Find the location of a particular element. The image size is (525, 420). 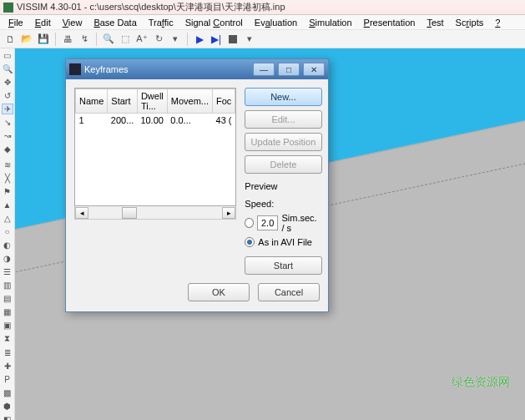

tool-zoom-icon: 🔍 is located at coordinates (8, 68).